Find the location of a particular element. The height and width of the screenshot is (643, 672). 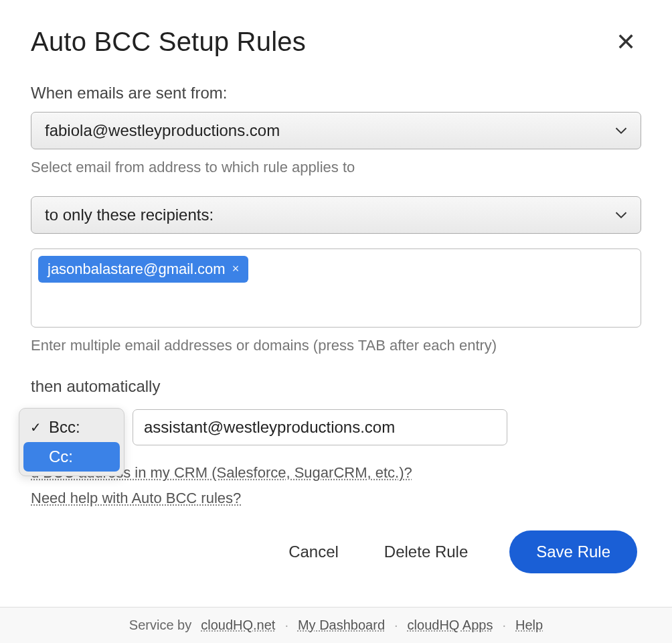

from-helper-text: Select email from address to which rule … is located at coordinates (336, 167).